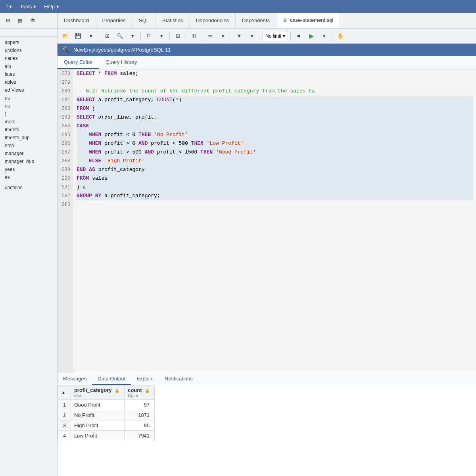 The width and height of the screenshot is (476, 476). Describe the element at coordinates (178, 379) in the screenshot. I see `results-tab-notifications: Notifications` at that location.